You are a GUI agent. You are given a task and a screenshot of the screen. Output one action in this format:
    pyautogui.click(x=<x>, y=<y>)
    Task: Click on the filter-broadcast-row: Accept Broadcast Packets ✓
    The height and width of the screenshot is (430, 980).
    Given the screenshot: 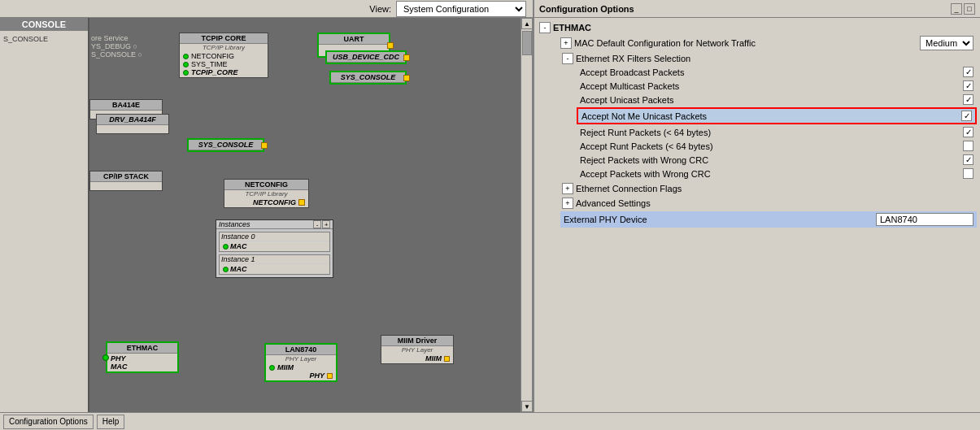 What is the action you would take?
    pyautogui.click(x=777, y=72)
    